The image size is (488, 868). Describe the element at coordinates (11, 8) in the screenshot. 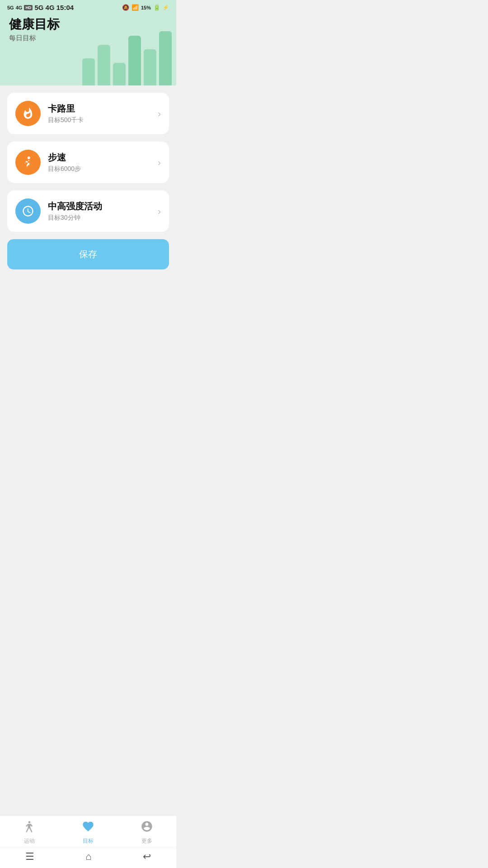

I see `signal-text: 5G` at that location.